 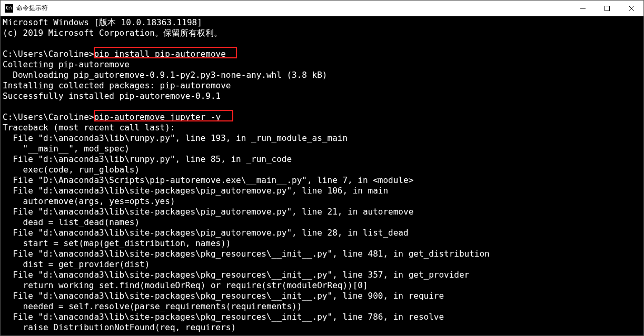 I want to click on terminal-line: Installing collected packages: pip-autor…, so click(x=322, y=86).